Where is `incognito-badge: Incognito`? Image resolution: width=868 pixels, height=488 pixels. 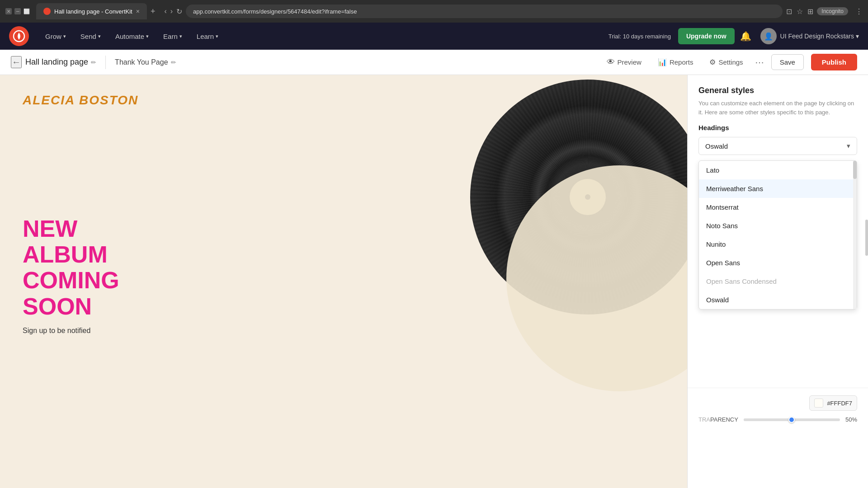
incognito-badge: Incognito is located at coordinates (833, 11).